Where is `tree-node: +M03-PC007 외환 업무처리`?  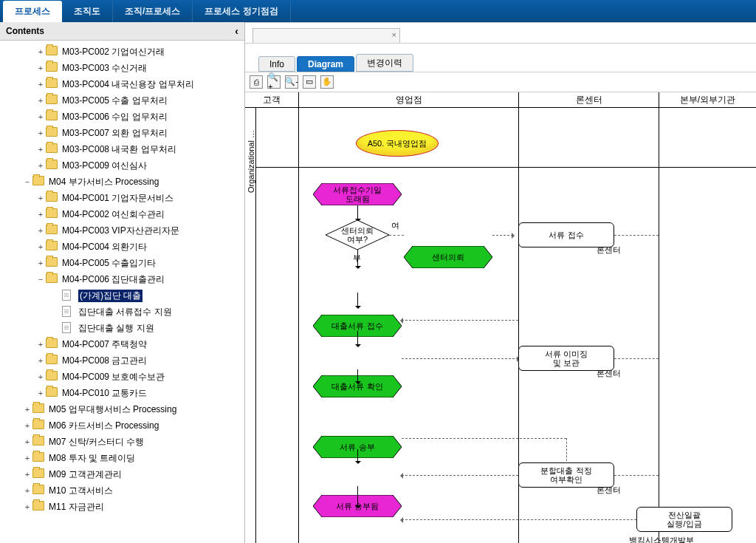
tree-node: +M03-PC007 외환 업무처리 is located at coordinates (123, 133).